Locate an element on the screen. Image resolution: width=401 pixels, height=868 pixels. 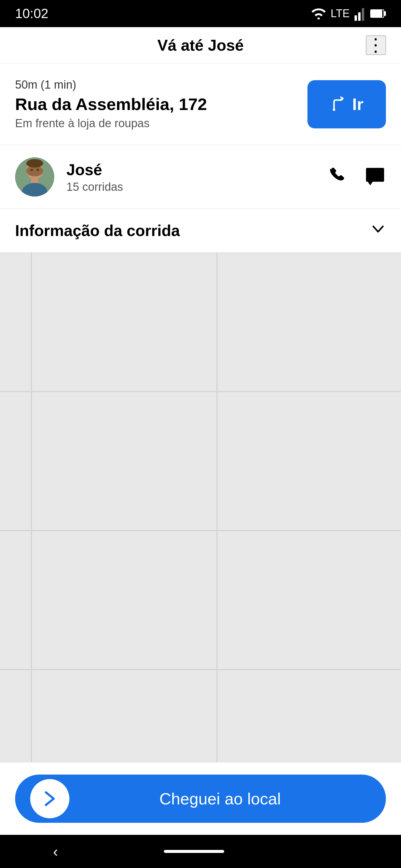
destination-section: 50m (1 min) Rua da Assembléia, 172 Em fr… is located at coordinates (200, 104).